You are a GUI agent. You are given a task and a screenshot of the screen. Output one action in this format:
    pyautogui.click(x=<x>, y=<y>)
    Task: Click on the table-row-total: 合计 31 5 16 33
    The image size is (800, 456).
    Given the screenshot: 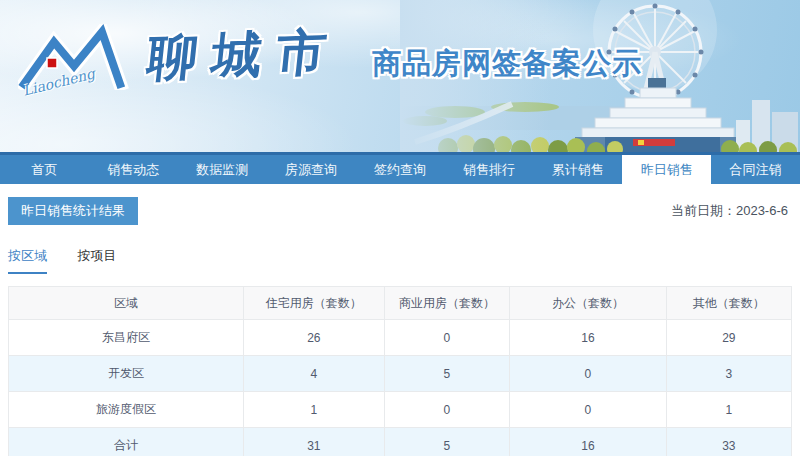 What is the action you would take?
    pyautogui.click(x=400, y=442)
    